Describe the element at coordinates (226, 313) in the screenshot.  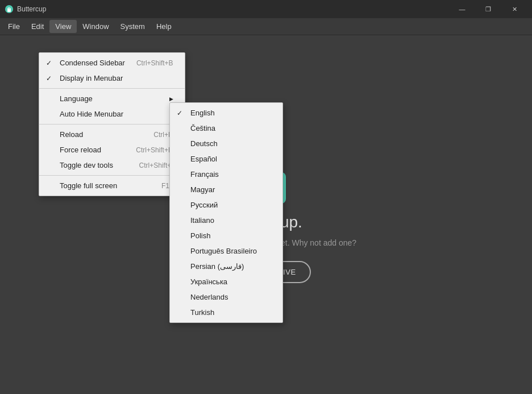
I see `lang-turkish: Turkish` at that location.